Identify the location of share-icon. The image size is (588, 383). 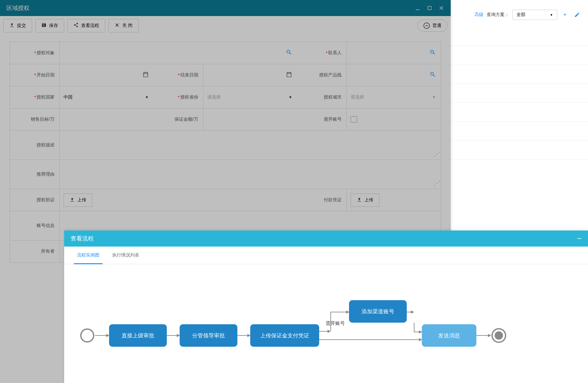
(76, 26).